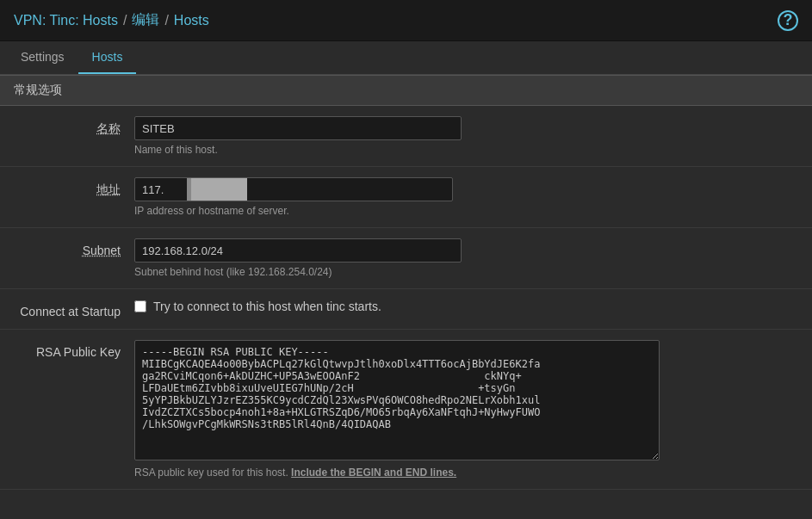 The image size is (812, 519). Describe the element at coordinates (374, 473) in the screenshot. I see `rsa-hint-bold: Include the BEGIN and END lines.` at that location.